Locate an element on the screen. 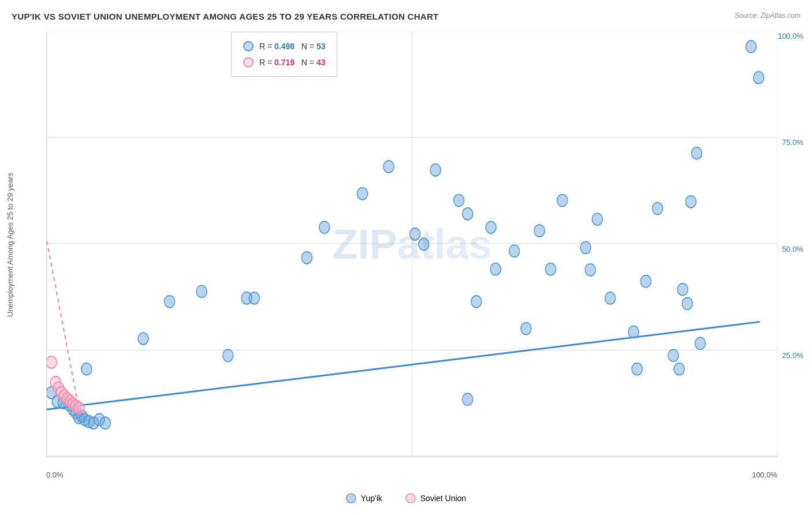 The height and width of the screenshot is (515, 812). bottom-swatch-blue-icon is located at coordinates (351, 498).